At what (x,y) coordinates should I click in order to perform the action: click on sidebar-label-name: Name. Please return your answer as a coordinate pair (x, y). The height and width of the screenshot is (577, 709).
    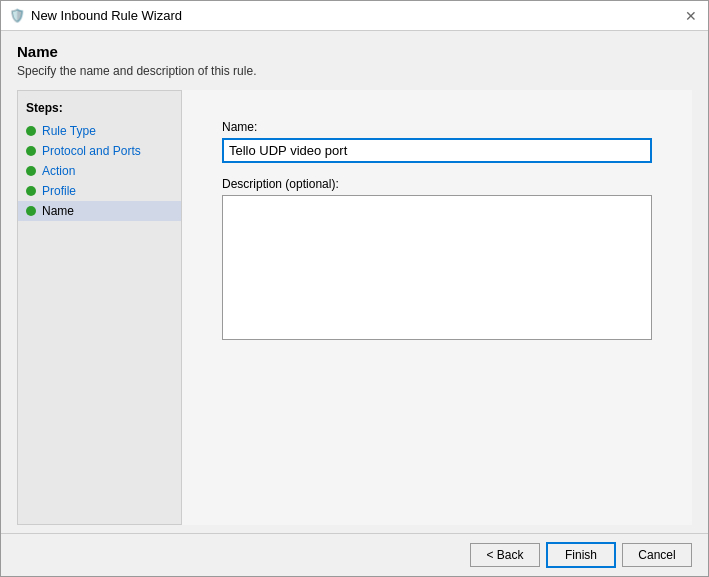
    Looking at the image, I should click on (58, 211).